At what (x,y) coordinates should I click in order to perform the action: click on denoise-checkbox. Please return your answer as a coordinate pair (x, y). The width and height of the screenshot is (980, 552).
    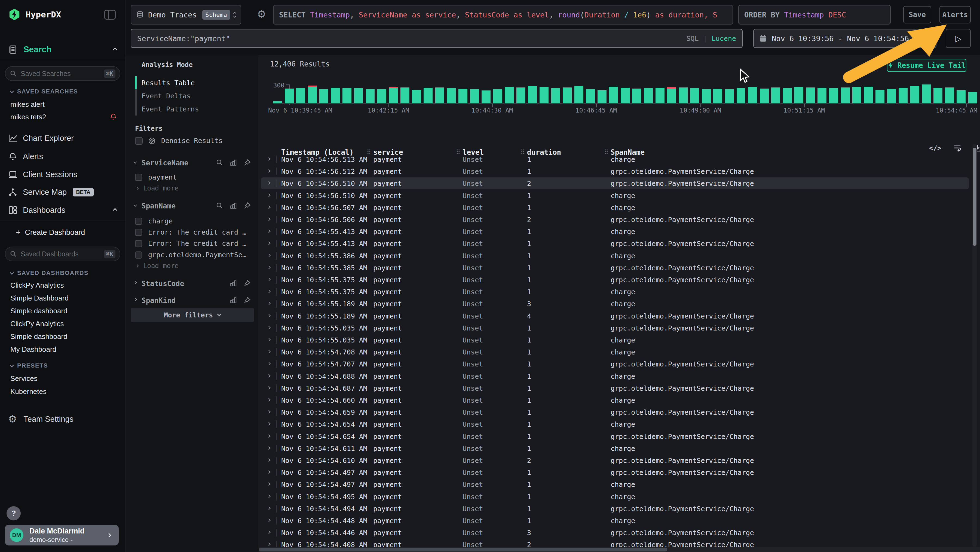
    Looking at the image, I should click on (139, 141).